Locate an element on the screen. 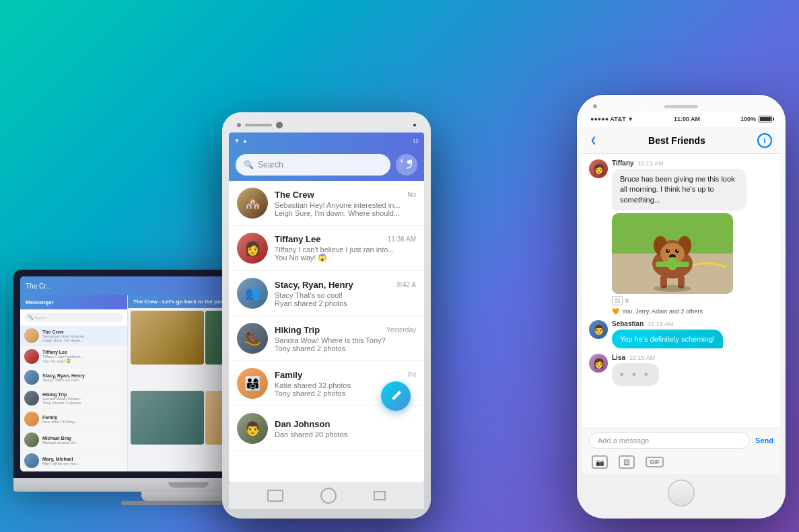 The height and width of the screenshot is (532, 799). photo-count-row: 🖼 8 is located at coordinates (693, 301).